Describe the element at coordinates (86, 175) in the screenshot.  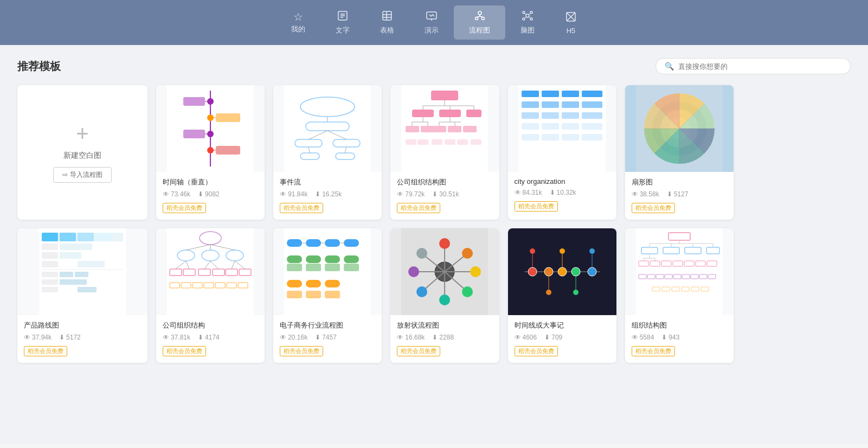
I see `import-label: 导入流程图` at that location.